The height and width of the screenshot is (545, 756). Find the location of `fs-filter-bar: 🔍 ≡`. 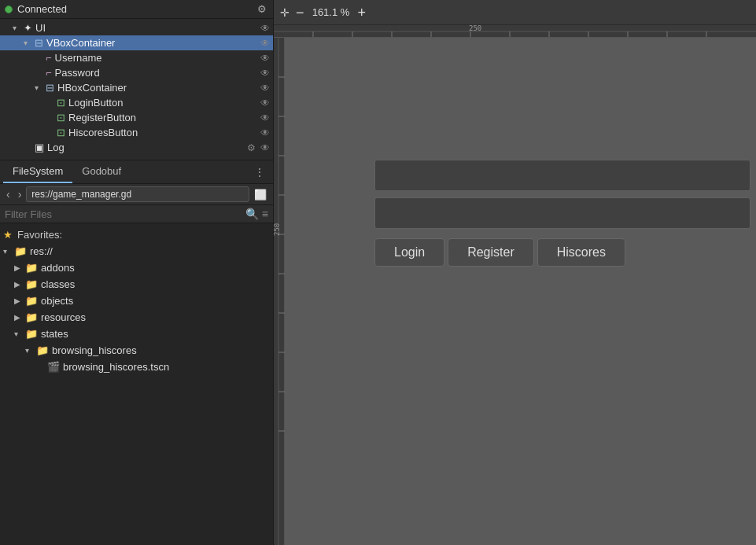

fs-filter-bar: 🔍 ≡ is located at coordinates (137, 214).